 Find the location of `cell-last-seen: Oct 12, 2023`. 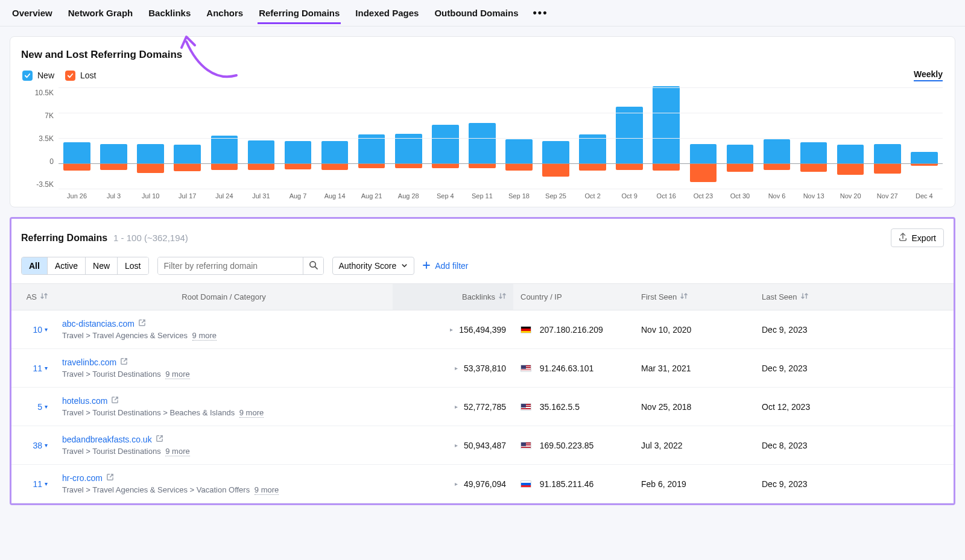

cell-last-seen: Oct 12, 2023 is located at coordinates (854, 406).